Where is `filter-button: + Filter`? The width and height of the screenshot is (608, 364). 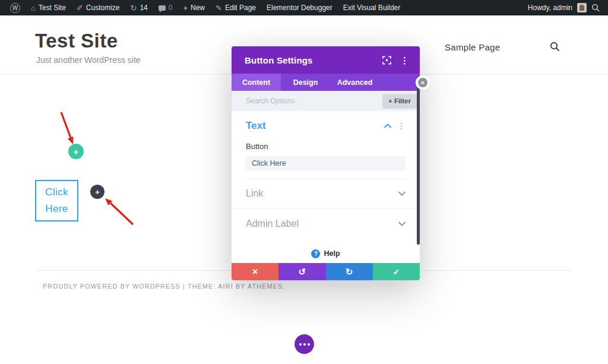 filter-button: + Filter is located at coordinates (400, 101).